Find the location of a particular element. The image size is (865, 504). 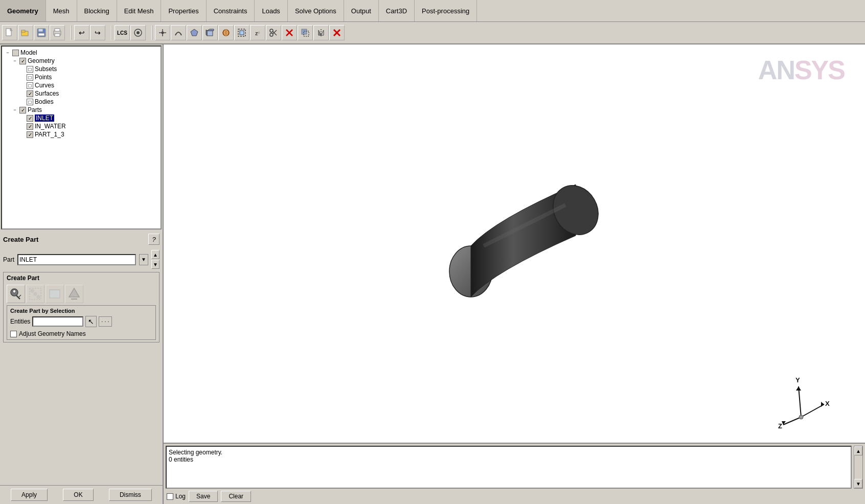

log-checkbox is located at coordinates (170, 497).